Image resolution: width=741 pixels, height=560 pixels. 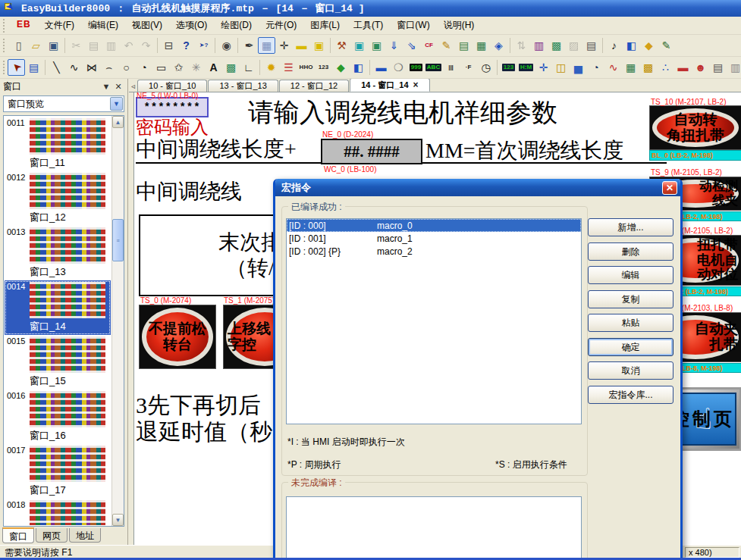 I want to click on function-f-icon: ·F, so click(x=469, y=67).